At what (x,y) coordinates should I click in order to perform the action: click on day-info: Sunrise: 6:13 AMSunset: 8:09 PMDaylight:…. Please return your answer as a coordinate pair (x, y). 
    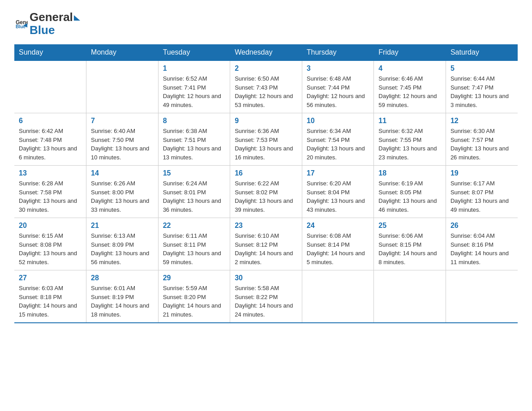
    Looking at the image, I should click on (122, 249).